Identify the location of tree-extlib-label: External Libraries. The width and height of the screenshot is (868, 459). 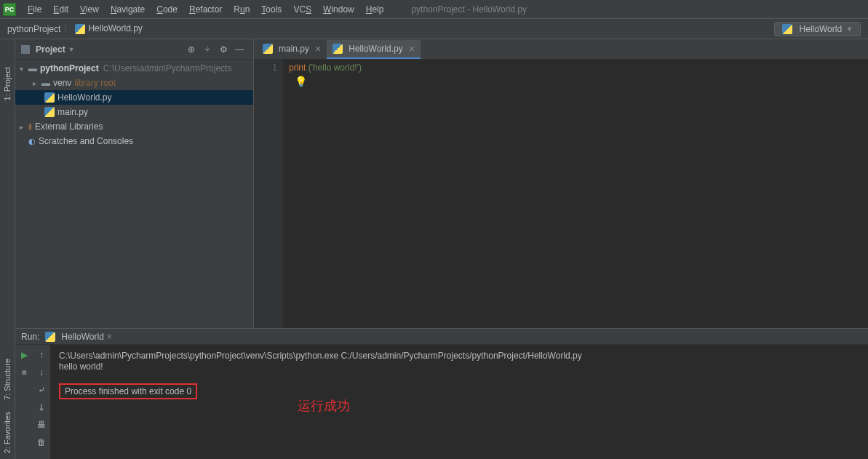
(68, 127).